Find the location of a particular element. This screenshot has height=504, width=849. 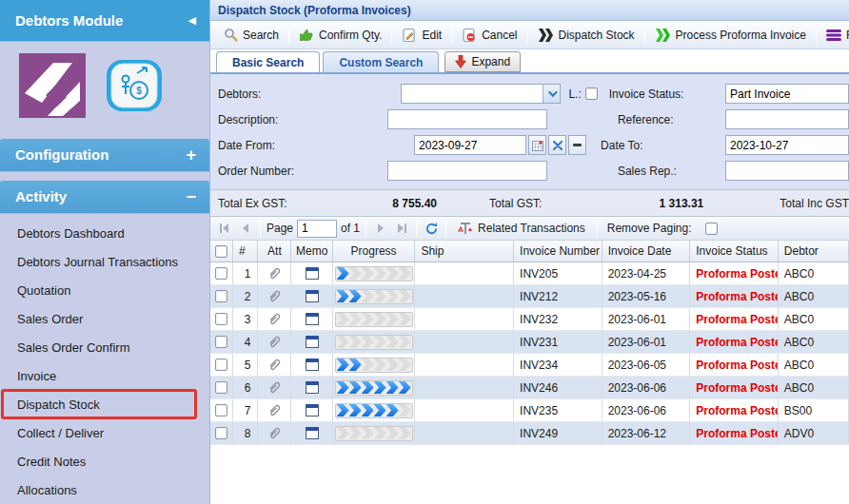

table-row: 1 INV205 2023-04-25 Proforma Posted ABC0 is located at coordinates (529, 274).